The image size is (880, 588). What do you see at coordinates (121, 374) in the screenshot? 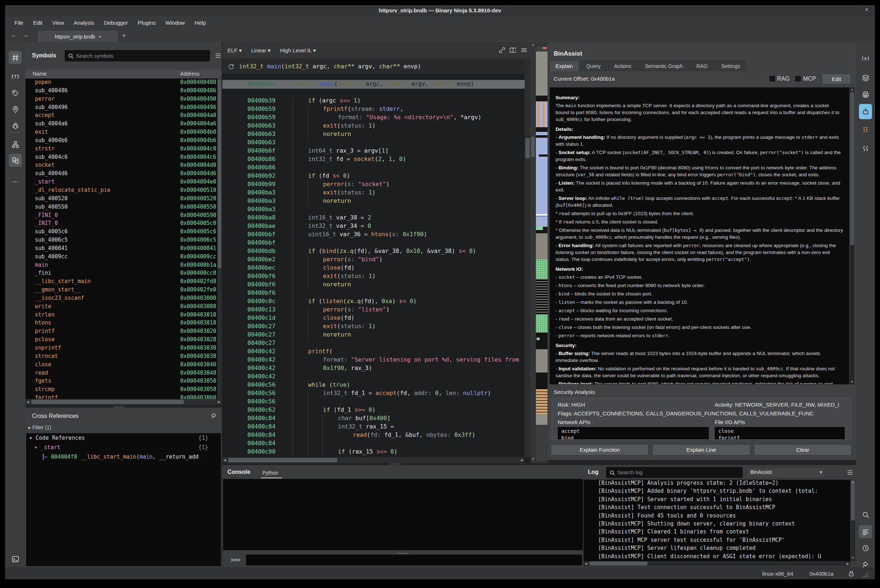
I see `symbol-row: read0x000403048` at bounding box center [121, 374].